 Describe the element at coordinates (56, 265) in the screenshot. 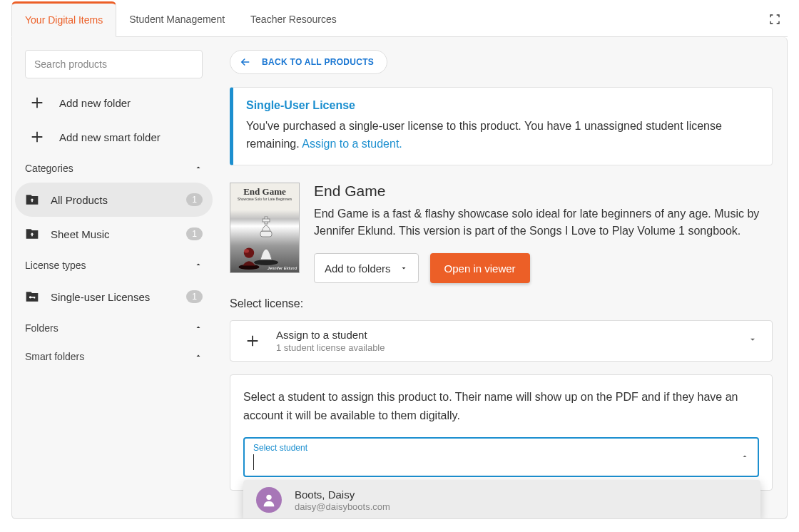

I see `license-types-label: License types` at that location.